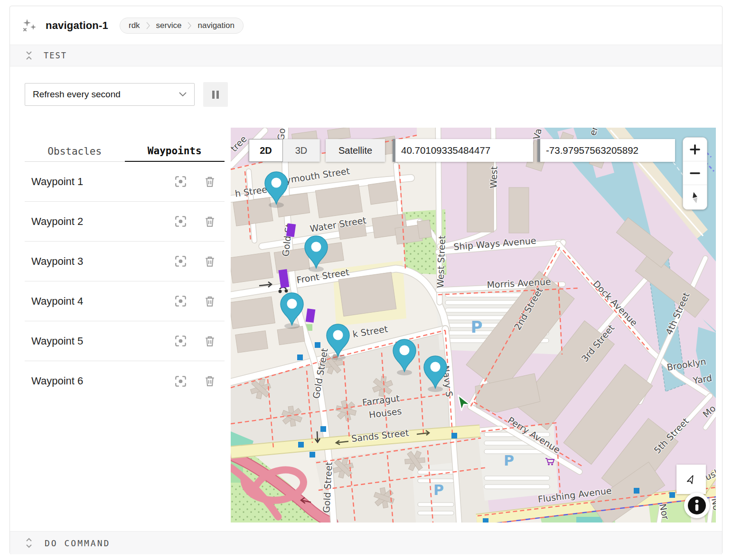  Describe the element at coordinates (216, 95) in the screenshot. I see `pause-icon` at that location.